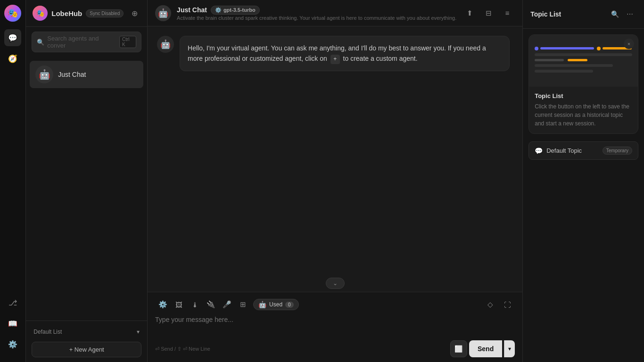  Describe the element at coordinates (538, 151) in the screenshot. I see `topic-item-icon: 💬` at that location.